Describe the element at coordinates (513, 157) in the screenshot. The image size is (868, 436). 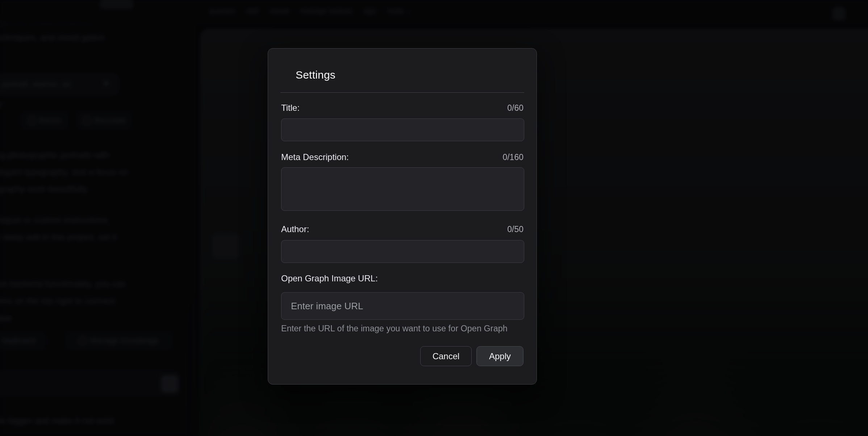
I see `meta-description-counter: 0/160` at that location.